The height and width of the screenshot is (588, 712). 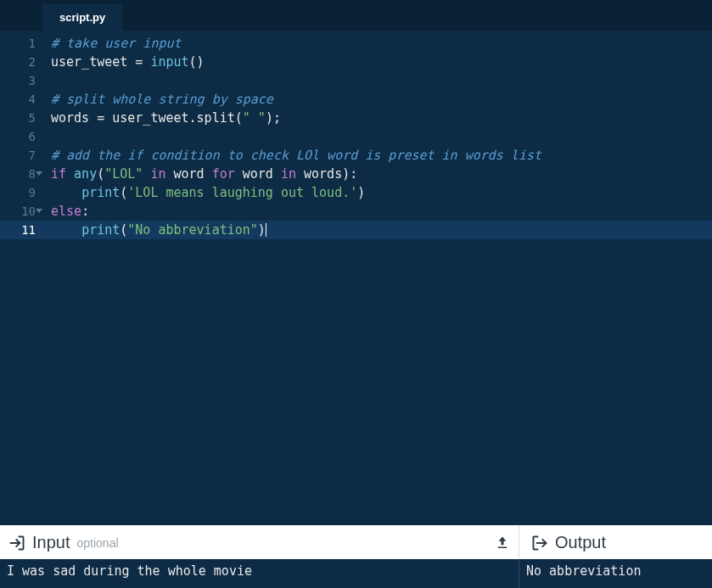 I want to click on line-number: 6, so click(x=21, y=137).